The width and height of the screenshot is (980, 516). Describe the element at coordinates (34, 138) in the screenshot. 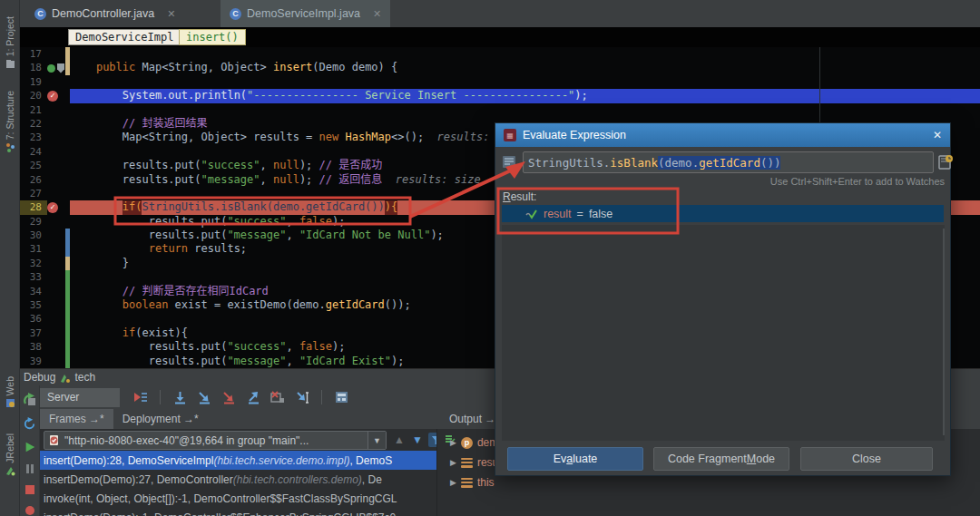

I see `line-number: 23` at that location.